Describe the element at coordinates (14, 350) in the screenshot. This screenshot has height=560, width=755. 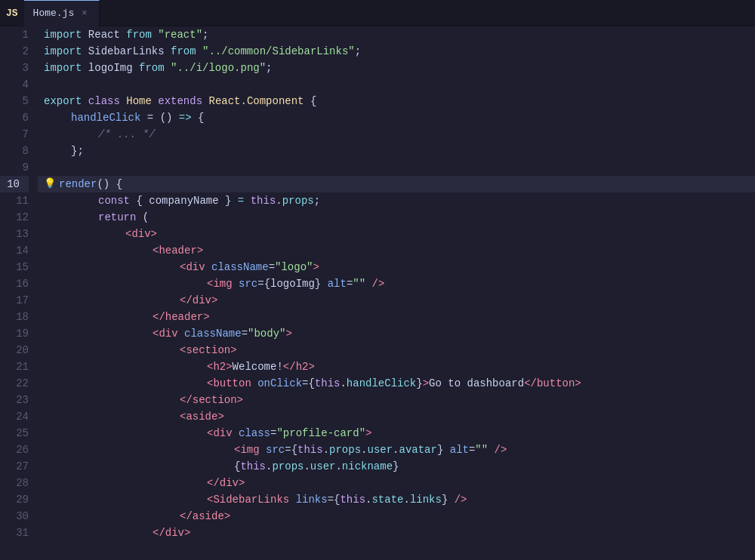
I see `line-num-20: 20` at that location.